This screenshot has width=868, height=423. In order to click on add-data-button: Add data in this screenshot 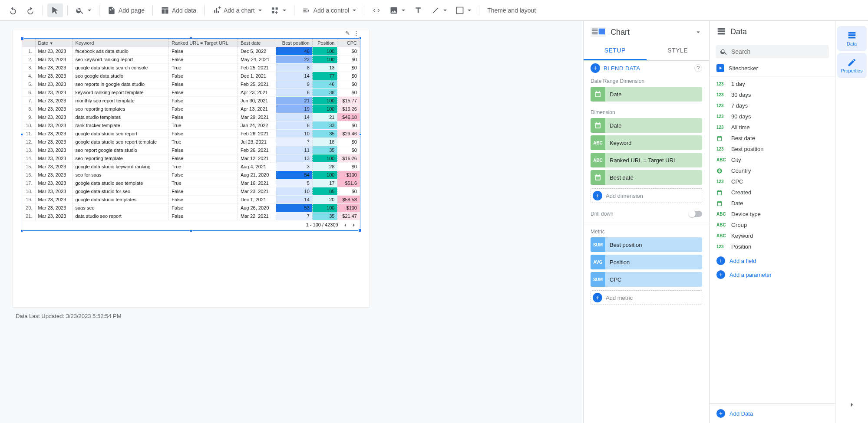, I will do `click(178, 10)`.